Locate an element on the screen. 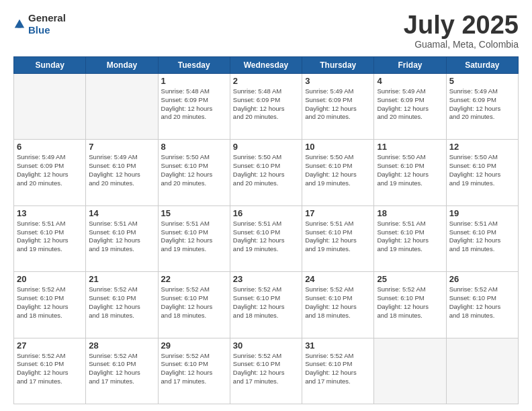 The image size is (532, 411). day-number: 29 is located at coordinates (194, 345).